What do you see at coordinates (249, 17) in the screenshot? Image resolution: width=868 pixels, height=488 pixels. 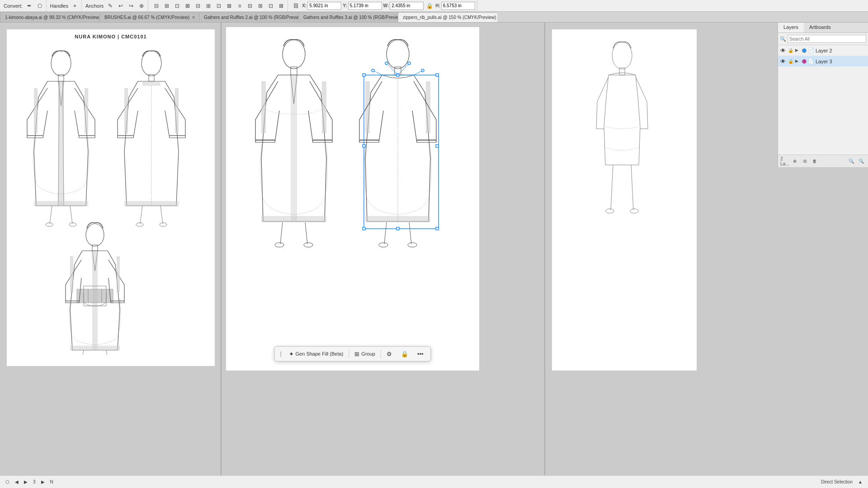 I see `tab-gathers2: Gathers and Ruffles 2.ai @ 100 % (RGB/Pr…` at bounding box center [249, 17].